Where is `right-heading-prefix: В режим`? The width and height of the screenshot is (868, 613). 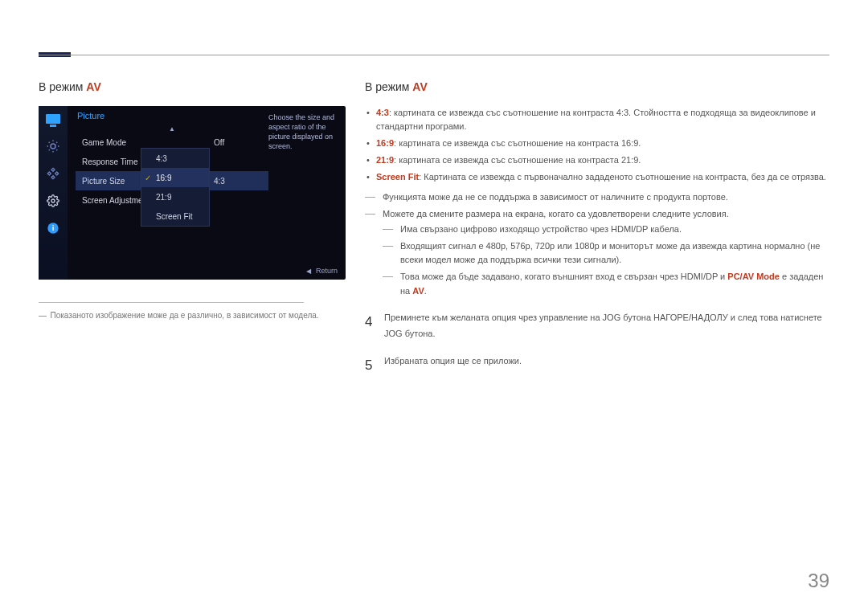
right-heading-prefix: В режим is located at coordinates (389, 87).